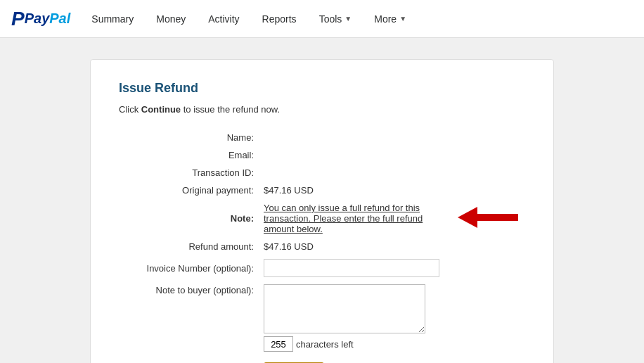 The image size is (644, 363). Describe the element at coordinates (189, 173) in the screenshot. I see `transaction-id-label: Transaction ID:` at that location.